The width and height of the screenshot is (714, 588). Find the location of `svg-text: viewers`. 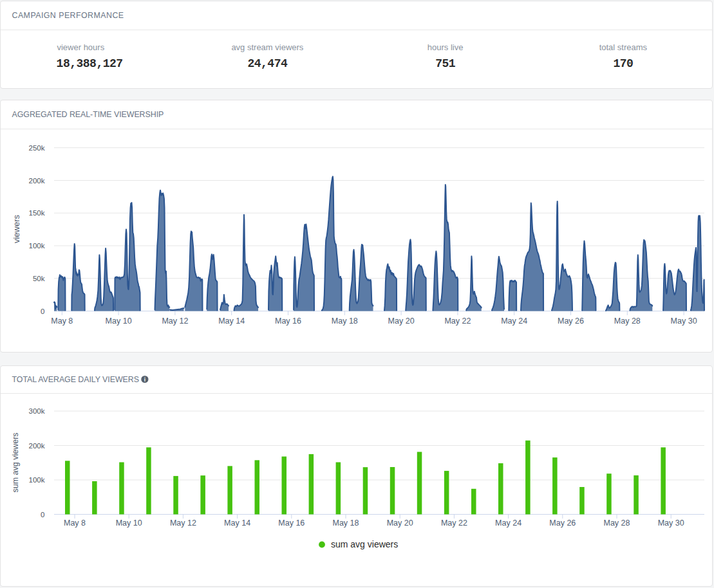

svg-text: viewers is located at coordinates (17, 229).